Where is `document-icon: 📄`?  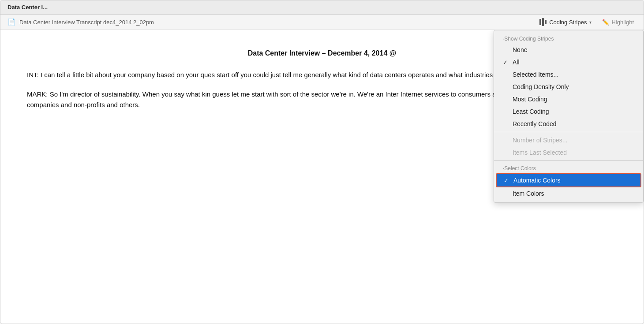
document-icon: 📄 is located at coordinates (11, 22).